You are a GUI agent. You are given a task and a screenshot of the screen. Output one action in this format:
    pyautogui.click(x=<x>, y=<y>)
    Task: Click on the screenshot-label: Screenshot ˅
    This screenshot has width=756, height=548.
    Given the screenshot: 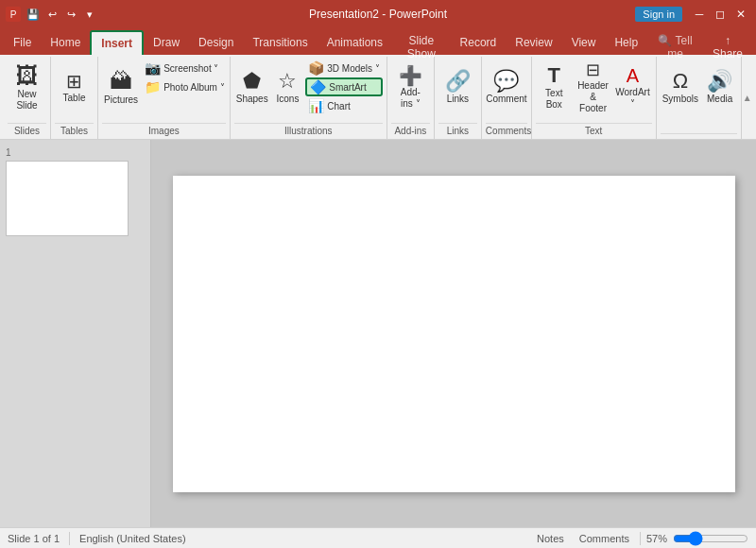 What is the action you would take?
    pyautogui.click(x=191, y=68)
    